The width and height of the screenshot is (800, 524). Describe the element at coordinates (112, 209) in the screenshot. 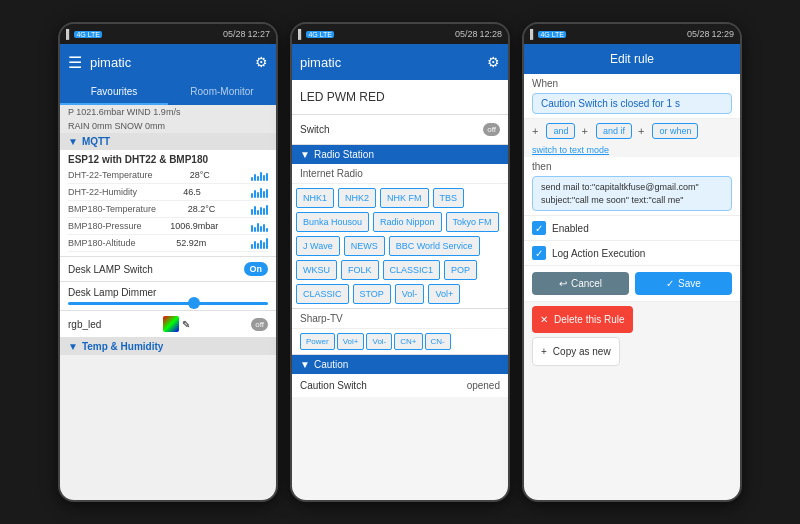

I see `sensor-name-bmp-temp: BMP180-Temperature` at that location.